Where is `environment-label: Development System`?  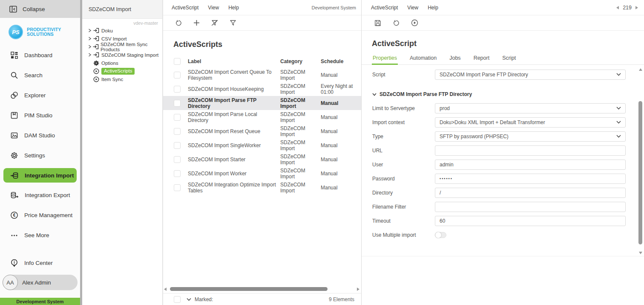
environment-label: Development System is located at coordinates (334, 8).